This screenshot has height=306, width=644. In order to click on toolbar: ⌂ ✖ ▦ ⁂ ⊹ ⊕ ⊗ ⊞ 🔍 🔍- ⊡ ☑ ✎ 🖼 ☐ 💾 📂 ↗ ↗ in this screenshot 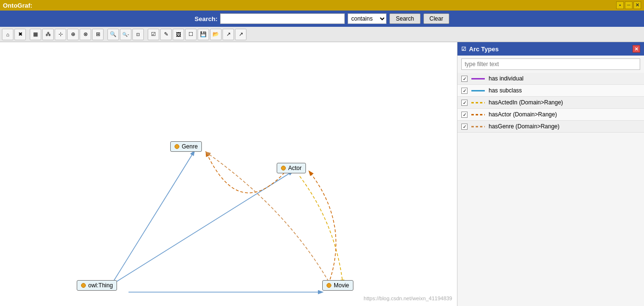, I will do `click(322, 34)`.